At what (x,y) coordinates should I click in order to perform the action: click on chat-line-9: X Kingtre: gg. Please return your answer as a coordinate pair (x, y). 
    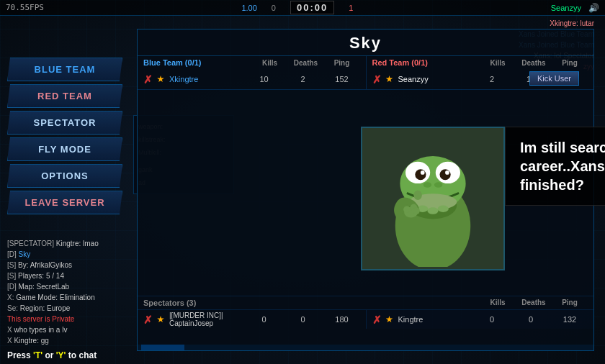
    Looking at the image, I should click on (78, 341).